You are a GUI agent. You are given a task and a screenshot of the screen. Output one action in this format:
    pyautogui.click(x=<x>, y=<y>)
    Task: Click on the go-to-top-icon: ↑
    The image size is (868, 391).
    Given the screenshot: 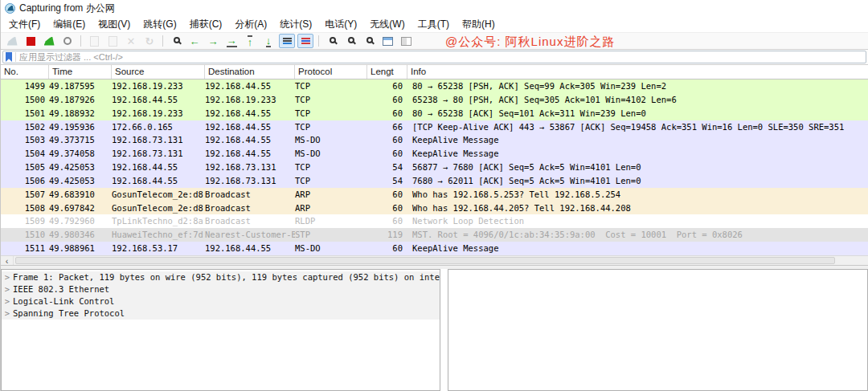 What is the action you would take?
    pyautogui.click(x=250, y=41)
    